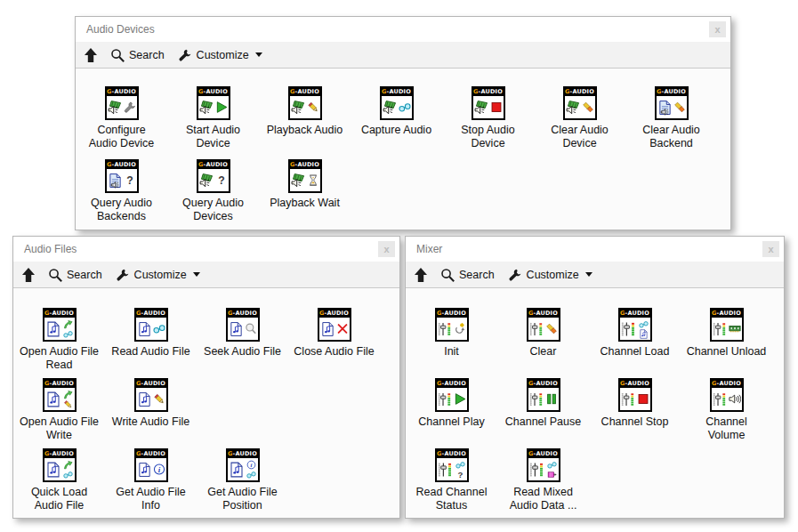  I want to click on customize-label: Customize, so click(160, 275).